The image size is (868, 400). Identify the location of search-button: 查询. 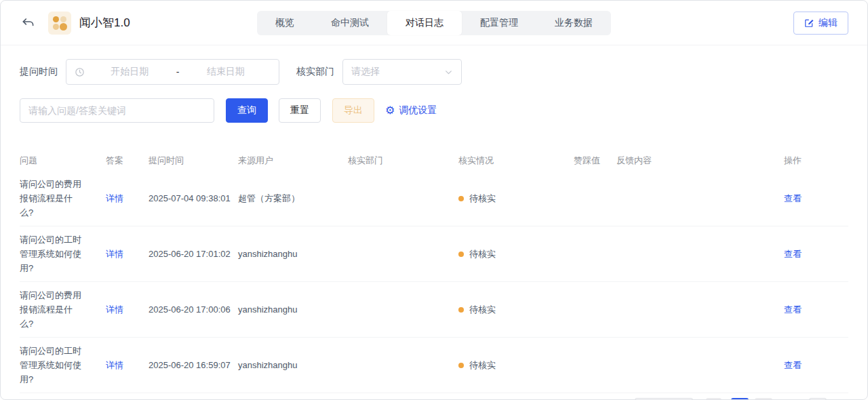
(247, 111).